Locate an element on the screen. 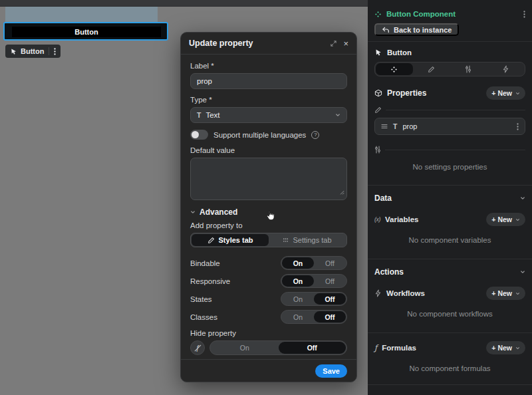 The image size is (532, 395). new-formula-button: + New is located at coordinates (505, 348).